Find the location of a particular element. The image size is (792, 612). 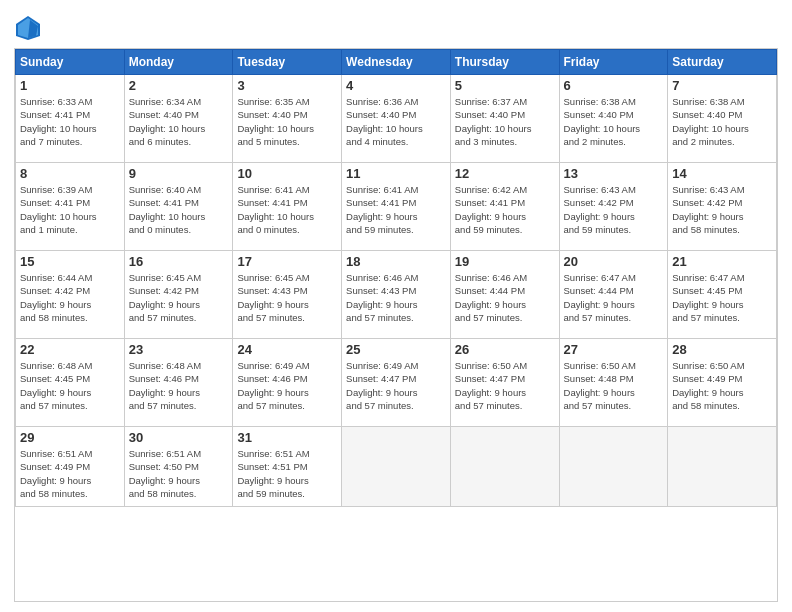

calendar-day-cell: 7Sunrise: 6:38 AM Sunset: 4:40 PM Daylig… is located at coordinates (722, 119).